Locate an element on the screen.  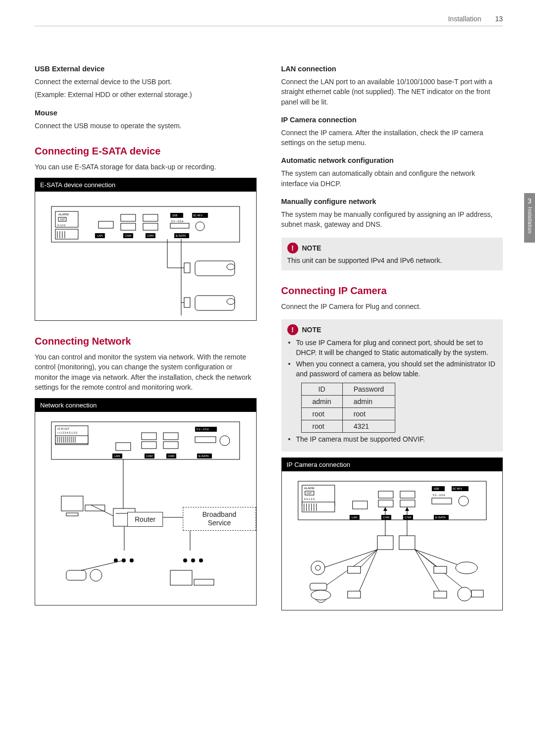
svg-text: ALARM is located at coordinates (309, 488).